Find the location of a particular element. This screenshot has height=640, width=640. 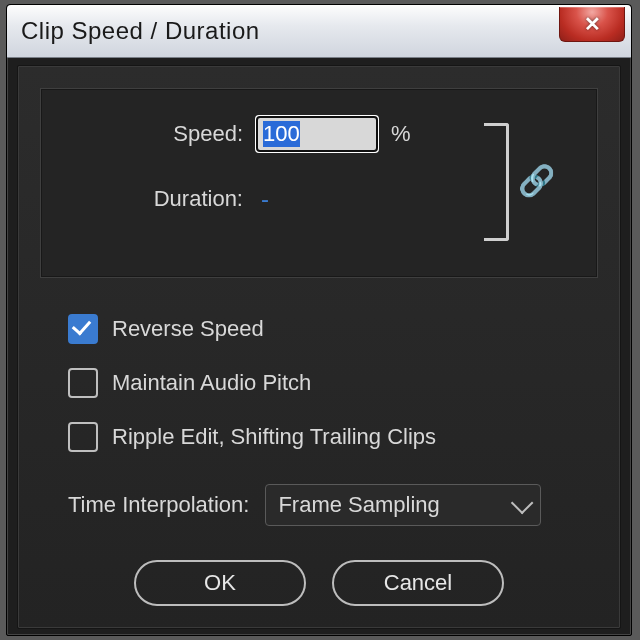

reverse-speed-checkbox is located at coordinates (83, 329).